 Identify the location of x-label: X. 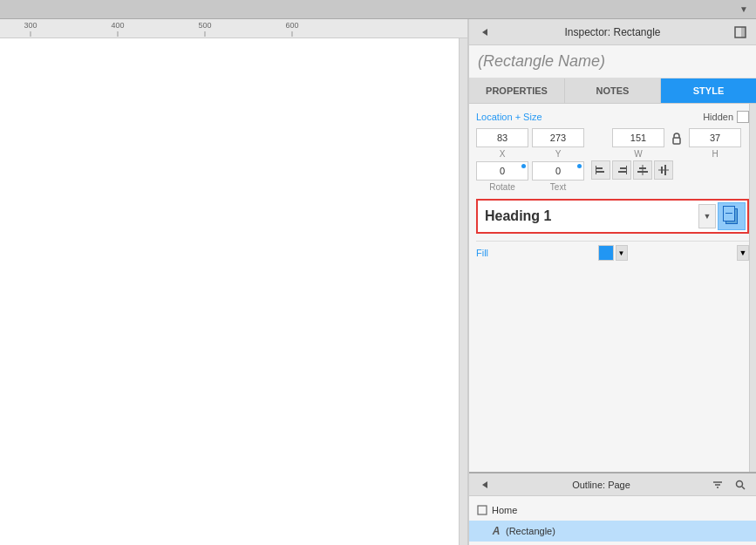
(502, 153).